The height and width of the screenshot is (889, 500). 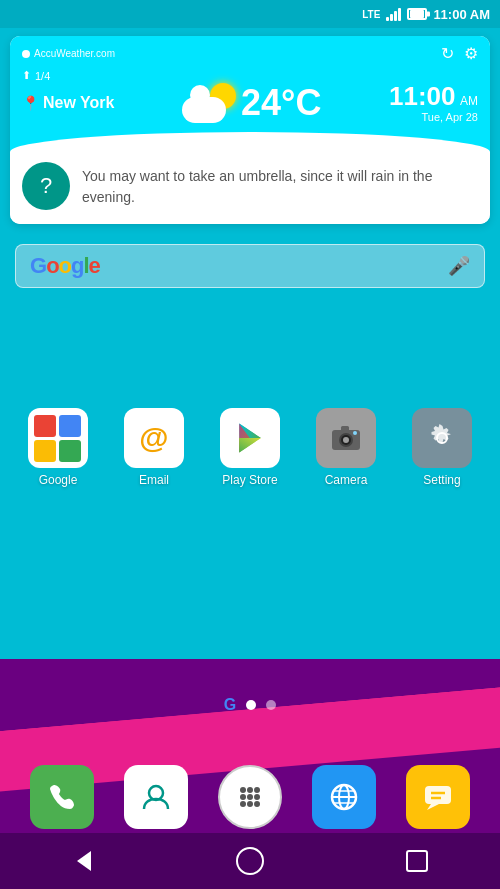 I want to click on lte-label: LTE, so click(x=371, y=14).